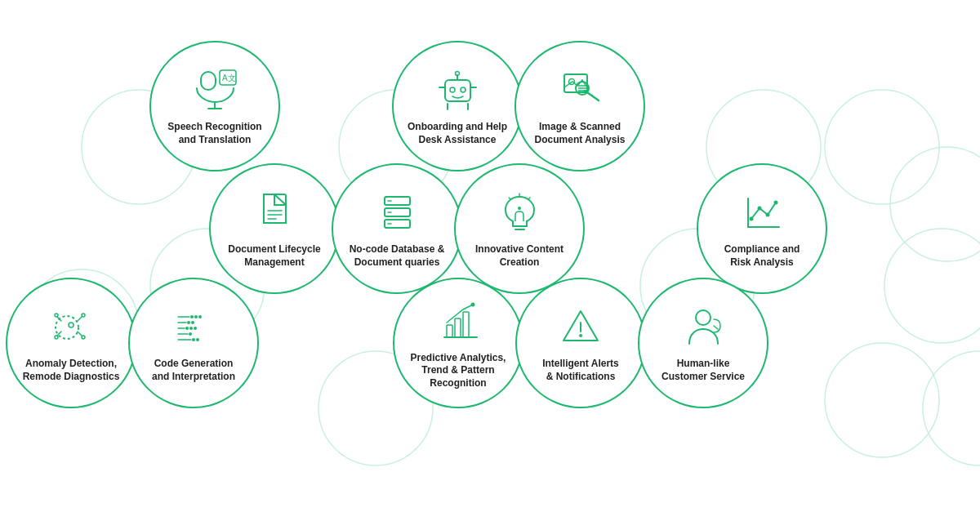 The image size is (980, 512). What do you see at coordinates (762, 212) in the screenshot?
I see `chart-line-icon` at bounding box center [762, 212].